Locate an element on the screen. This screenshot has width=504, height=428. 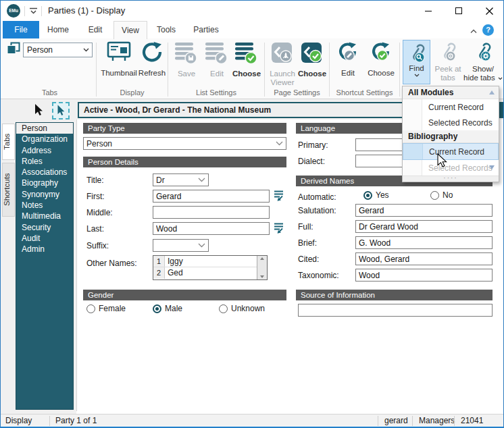
shortcut-edit-button: Edit is located at coordinates (348, 59).